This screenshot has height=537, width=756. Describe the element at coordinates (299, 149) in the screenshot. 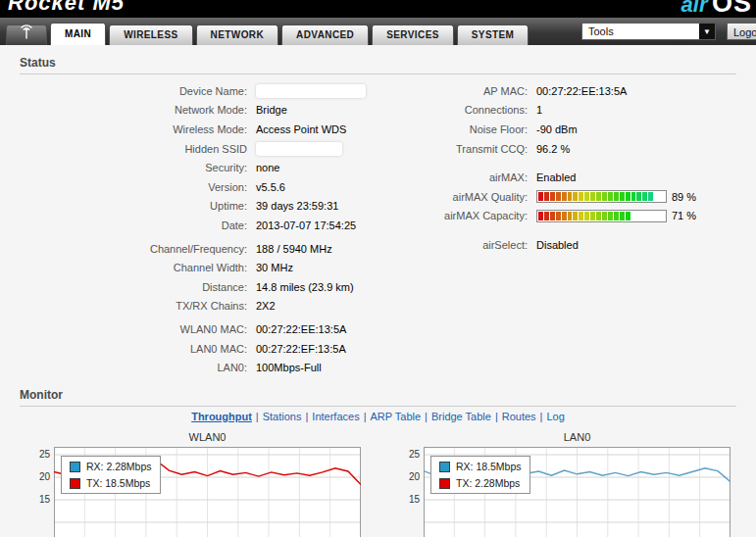

I see `redacted-ssid` at that location.